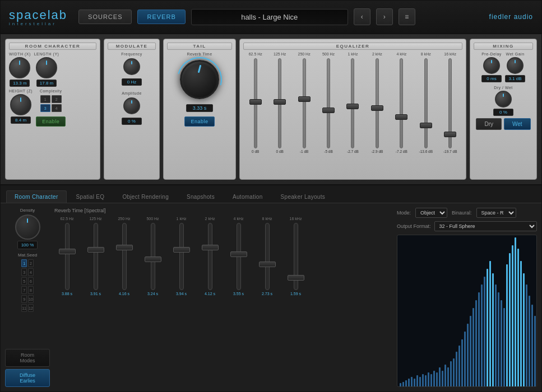  Describe the element at coordinates (36, 197) in the screenshot. I see `tab-room-character: Room Character` at that location.